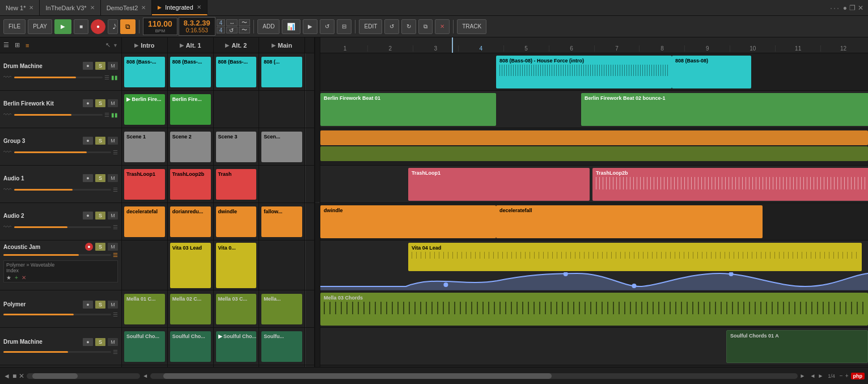 The image size is (868, 384). I want to click on zoom-out-btn: −, so click(841, 375).